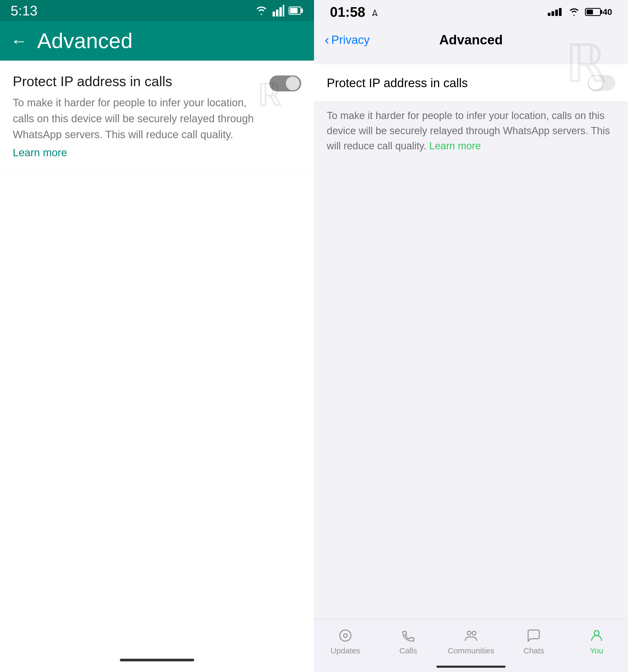 This screenshot has width=628, height=672. What do you see at coordinates (468, 130) in the screenshot?
I see `ios-setting-description: To make it harder for people to infer yo…` at bounding box center [468, 130].